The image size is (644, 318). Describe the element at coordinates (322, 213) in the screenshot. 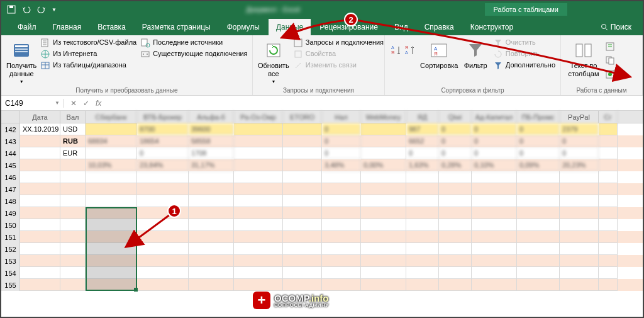

I see `row-149: 149` at that location.